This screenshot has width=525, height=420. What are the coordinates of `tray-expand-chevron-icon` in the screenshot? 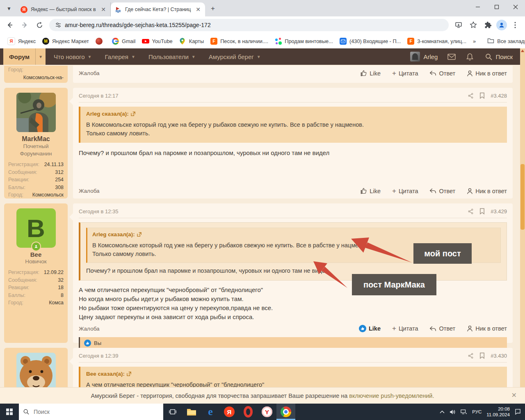 It's located at (442, 412).